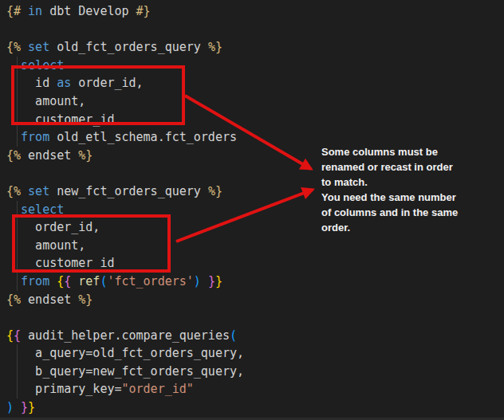 The height and width of the screenshot is (420, 504). Describe the element at coordinates (64, 389) in the screenshot. I see `code-token: primary_key=` at that location.